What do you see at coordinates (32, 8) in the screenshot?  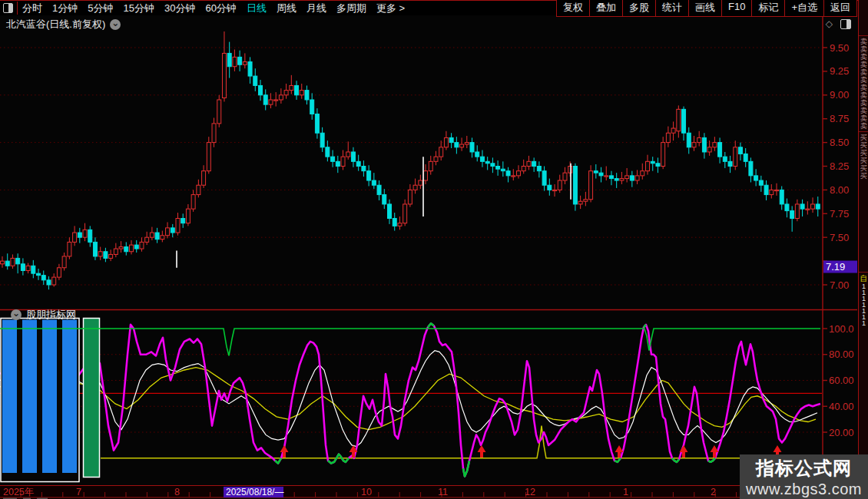 I see `period-tab: 分时` at bounding box center [32, 8].